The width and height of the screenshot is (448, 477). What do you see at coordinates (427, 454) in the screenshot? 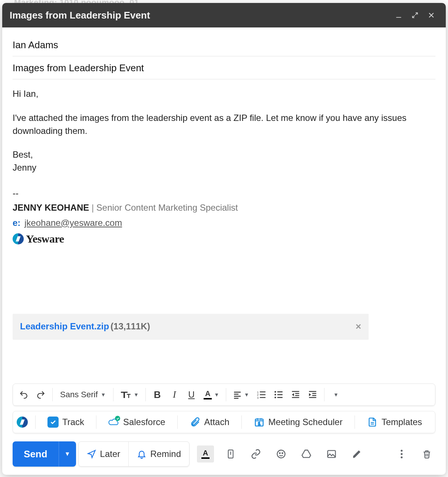
I see `discard-draft-icon` at bounding box center [427, 454].